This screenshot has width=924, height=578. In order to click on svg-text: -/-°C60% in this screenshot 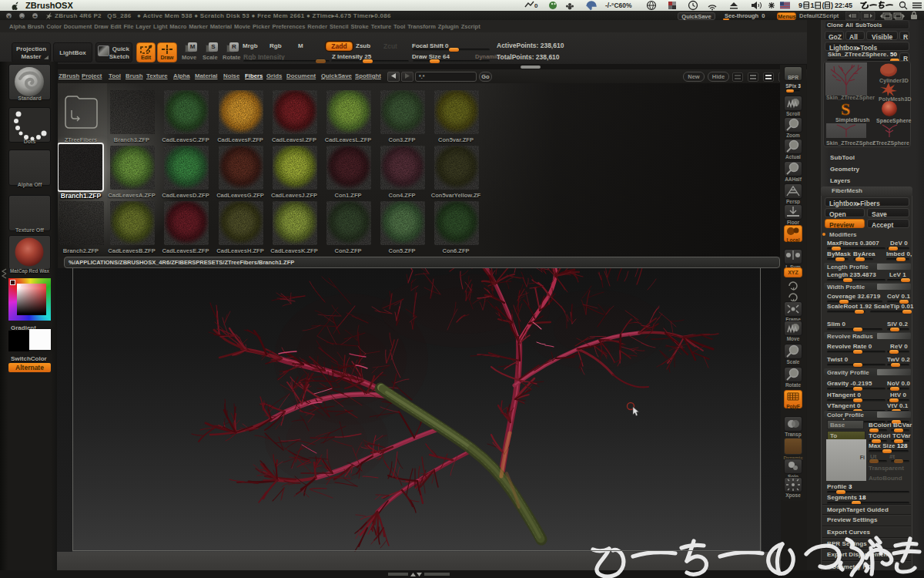, I will do `click(619, 5)`.